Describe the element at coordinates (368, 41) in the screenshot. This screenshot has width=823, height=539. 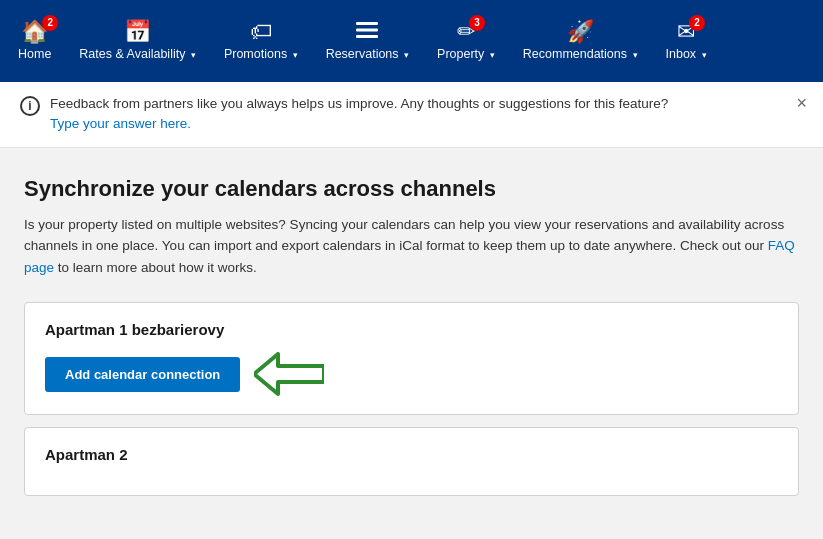
I see `nav-item-reservations: Reservations ▾` at that location.